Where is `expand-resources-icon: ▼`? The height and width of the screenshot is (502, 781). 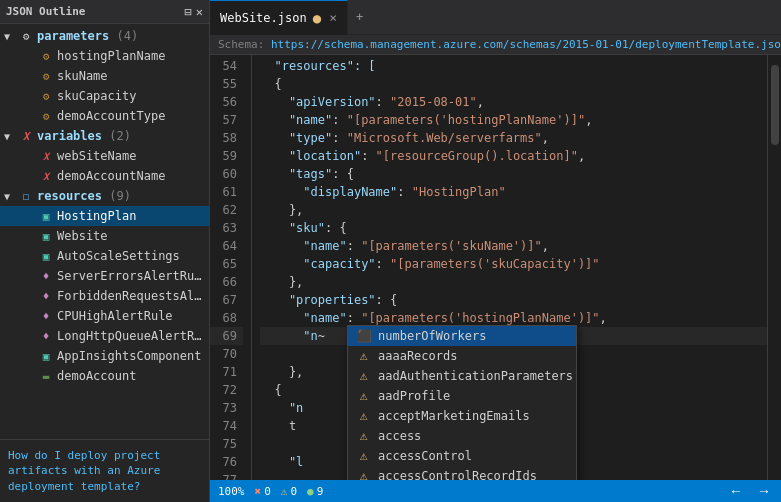
expand-resources-icon: ▼ is located at coordinates (11, 196).